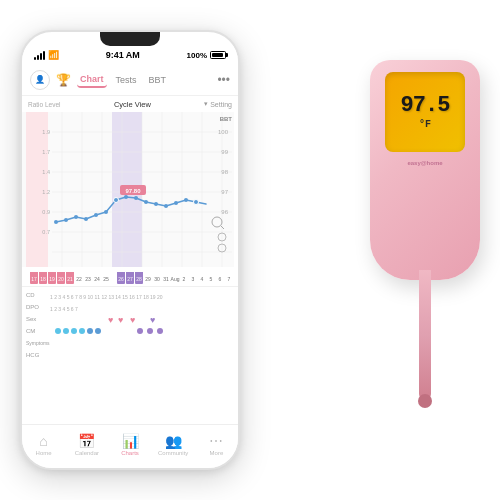 The image size is (500, 500). I want to click on svg-text: 27, so click(130, 279).